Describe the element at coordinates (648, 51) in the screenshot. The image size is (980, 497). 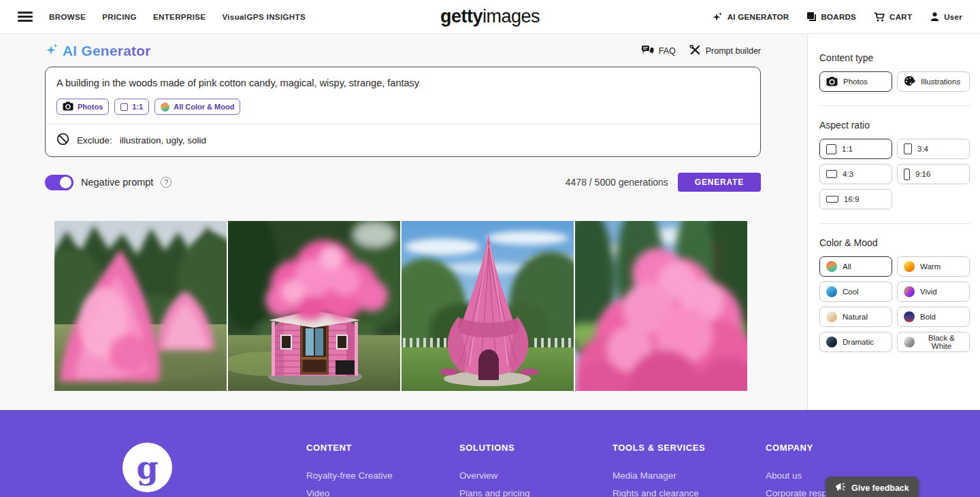
I see `faq-icon` at that location.